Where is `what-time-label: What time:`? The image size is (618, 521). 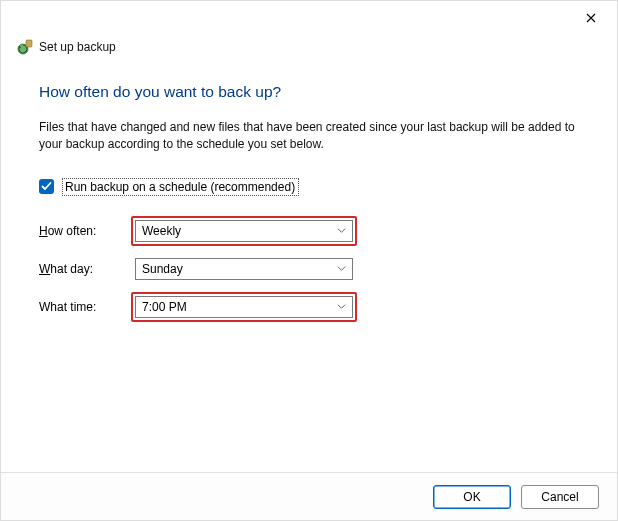 what-time-label: What time: is located at coordinates (87, 307).